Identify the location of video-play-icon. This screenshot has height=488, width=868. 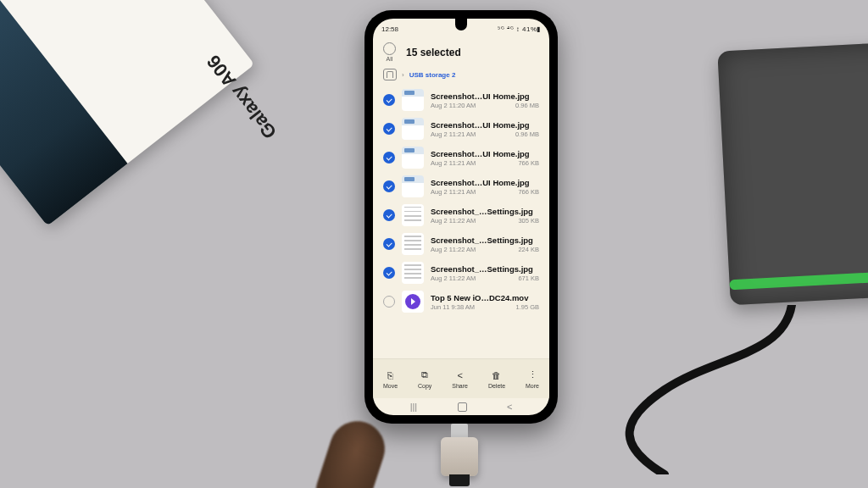
(413, 302).